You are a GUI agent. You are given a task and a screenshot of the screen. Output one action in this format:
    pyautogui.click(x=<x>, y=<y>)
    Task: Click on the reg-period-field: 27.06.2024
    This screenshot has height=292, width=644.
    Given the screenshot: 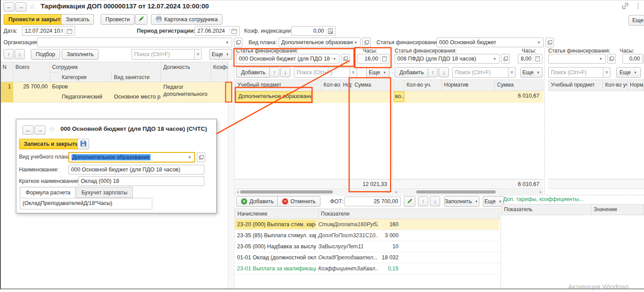 What is the action you would take?
    pyautogui.click(x=217, y=31)
    